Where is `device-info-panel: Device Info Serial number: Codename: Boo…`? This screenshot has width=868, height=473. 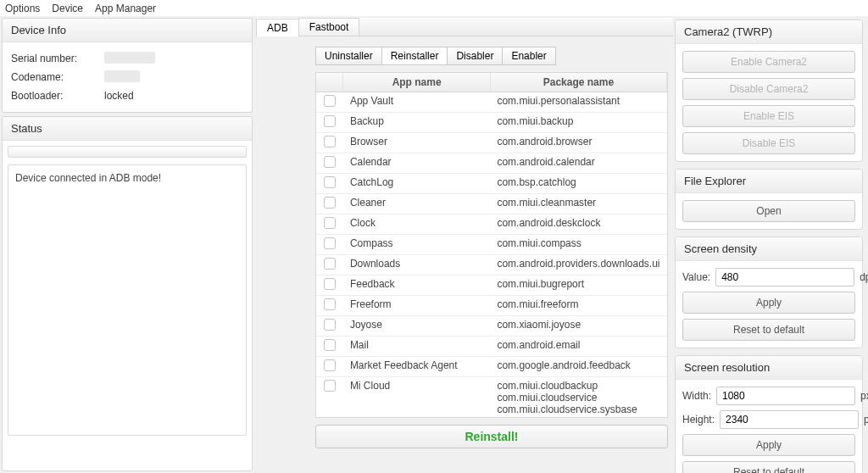
device-info-panel: Device Info Serial number: Codename: Boo… is located at coordinates (127, 65).